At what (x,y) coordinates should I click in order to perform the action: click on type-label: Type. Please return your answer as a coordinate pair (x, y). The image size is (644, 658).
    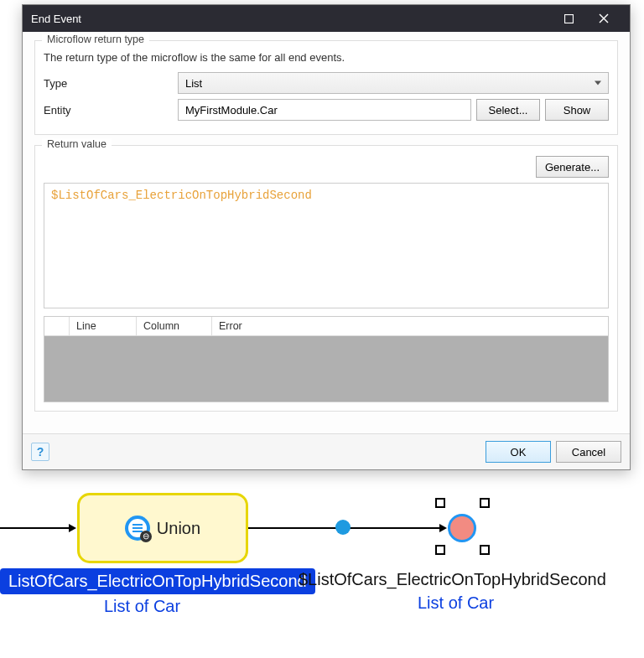
    Looking at the image, I should click on (111, 84).